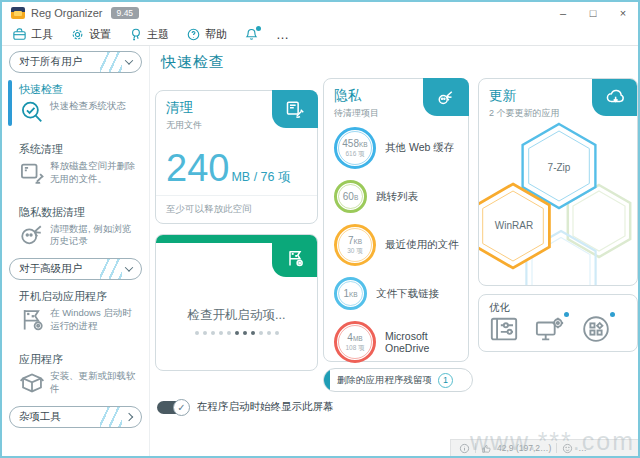 Image resolution: width=640 pixels, height=458 pixels. Describe the element at coordinates (90, 34) in the screenshot. I see `menu-settings: 设置` at that location.